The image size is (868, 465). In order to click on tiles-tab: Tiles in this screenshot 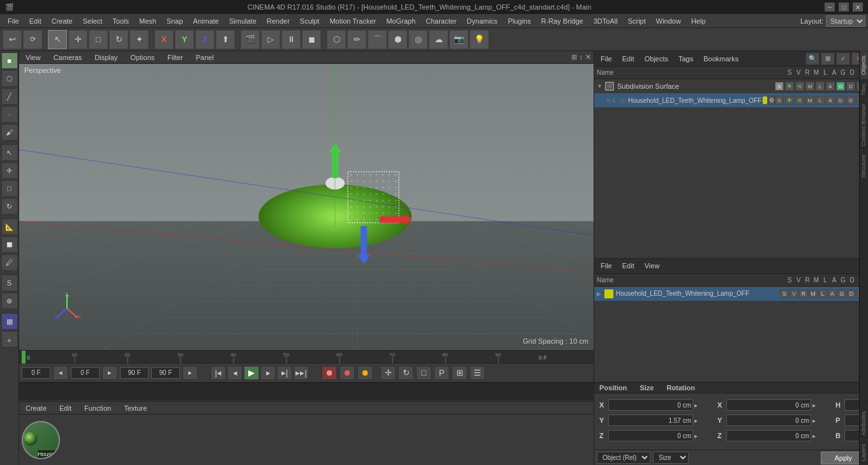, I will do `click(864, 89)`.